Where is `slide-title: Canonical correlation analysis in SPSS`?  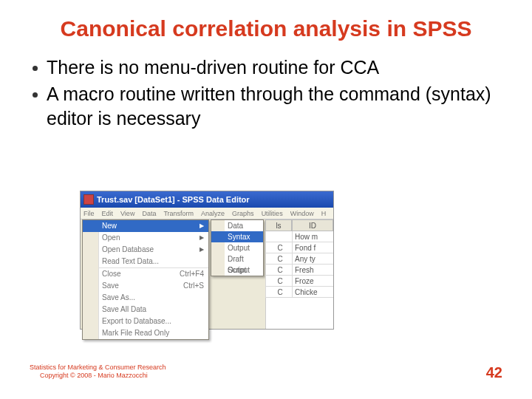
slide-title: Canonical correlation analysis in SPSS is located at coordinates (266, 28).